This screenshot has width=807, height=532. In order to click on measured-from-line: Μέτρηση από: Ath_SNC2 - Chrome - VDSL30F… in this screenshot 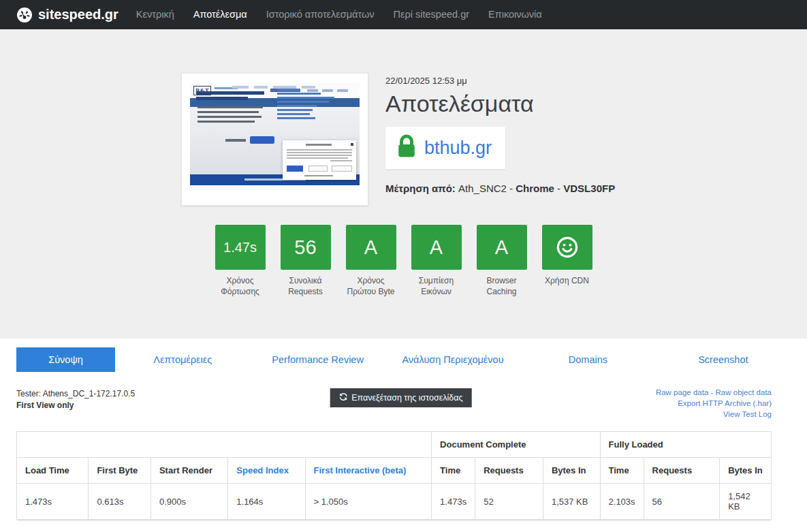, I will do `click(500, 188)`.